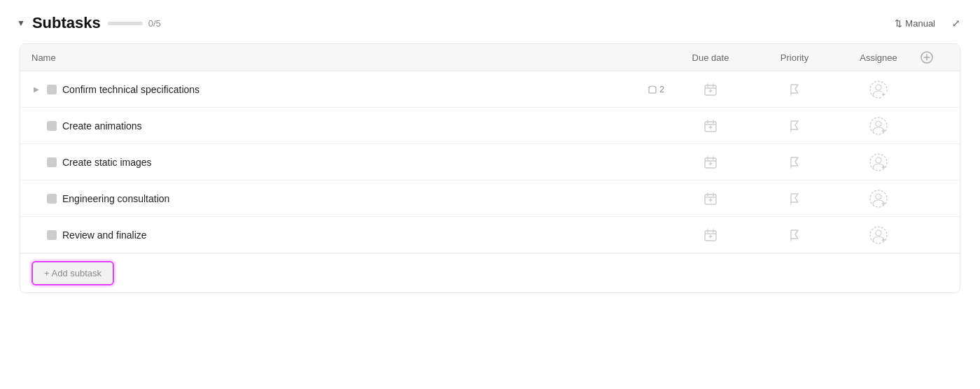 Image resolution: width=980 pixels, height=389 pixels. Describe the element at coordinates (656, 90) in the screenshot. I see `subtask-count-badge: 2` at that location.